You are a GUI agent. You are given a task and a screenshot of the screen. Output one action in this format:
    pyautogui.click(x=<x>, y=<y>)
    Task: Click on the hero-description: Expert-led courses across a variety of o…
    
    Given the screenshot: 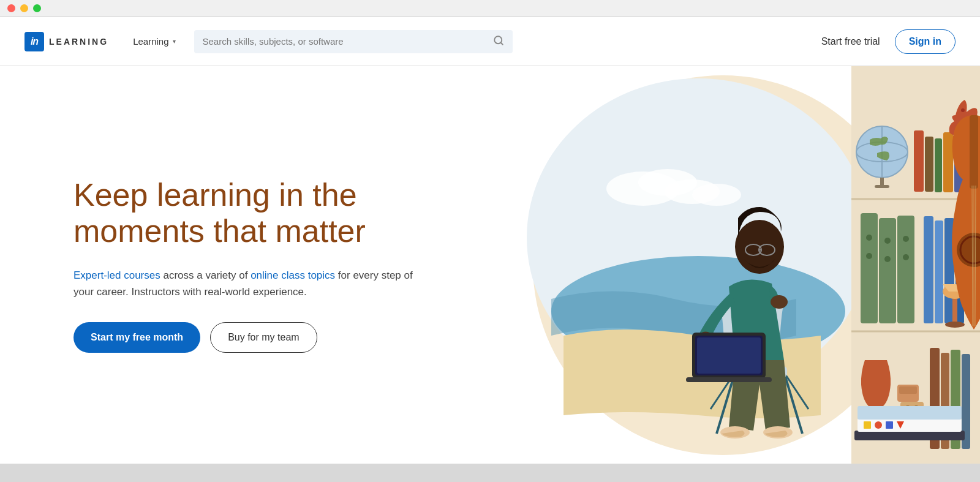 What is the action you would take?
    pyautogui.click(x=251, y=284)
    